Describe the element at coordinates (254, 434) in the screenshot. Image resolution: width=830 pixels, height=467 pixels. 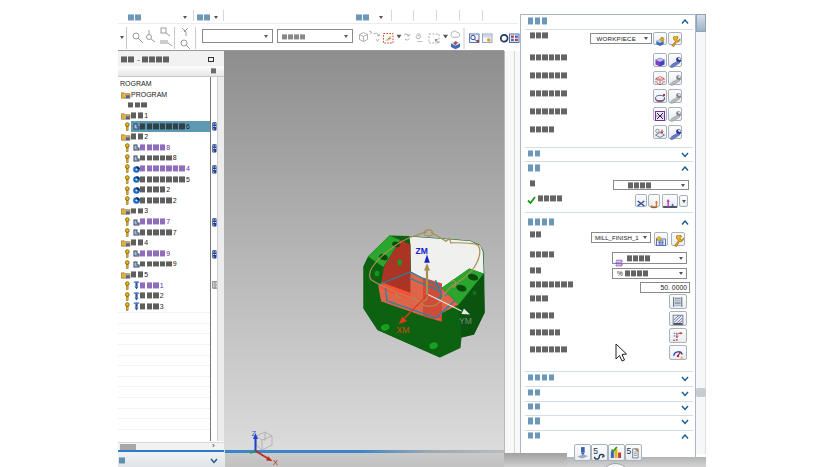
I see `svg-text: Z` at that location.